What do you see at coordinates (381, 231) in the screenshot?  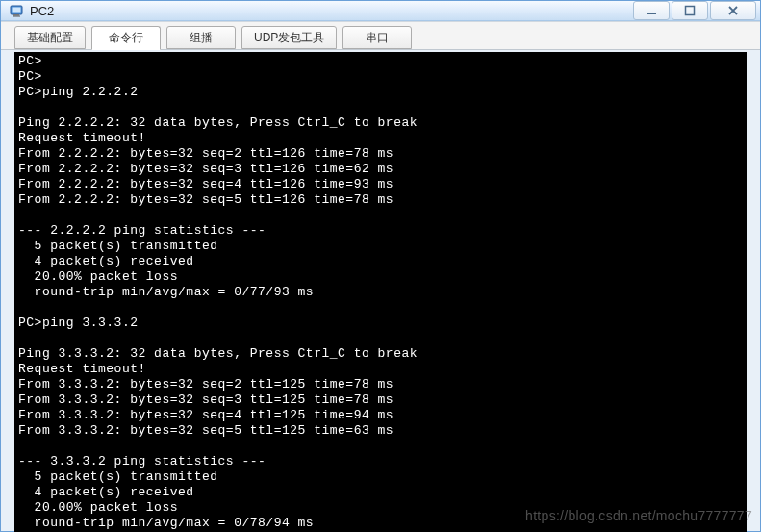 I see `terminal-line: --- 2.2.2.2 ping statistics ---` at bounding box center [381, 231].